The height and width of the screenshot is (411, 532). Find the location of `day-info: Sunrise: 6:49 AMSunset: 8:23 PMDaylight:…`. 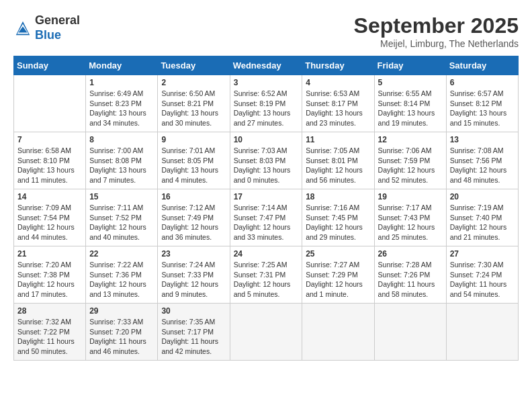

day-info: Sunrise: 6:49 AMSunset: 8:23 PMDaylight:… is located at coordinates (122, 109).